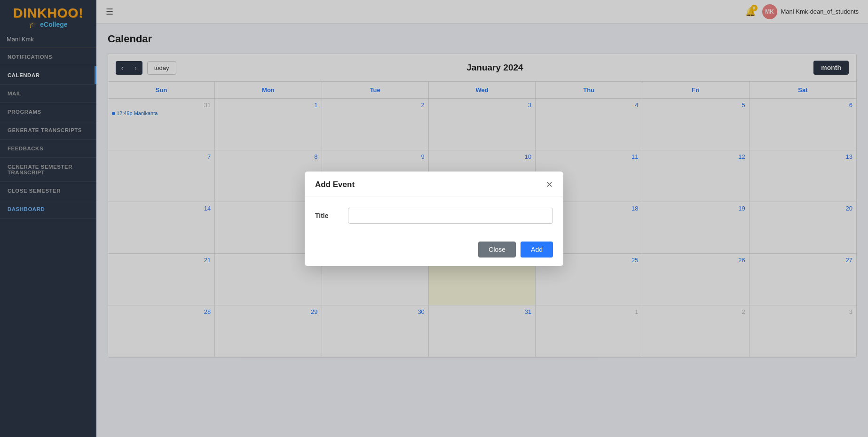 Image resolution: width=868 pixels, height=437 pixels. What do you see at coordinates (434, 216) in the screenshot?
I see `modal-body: Title` at bounding box center [434, 216].